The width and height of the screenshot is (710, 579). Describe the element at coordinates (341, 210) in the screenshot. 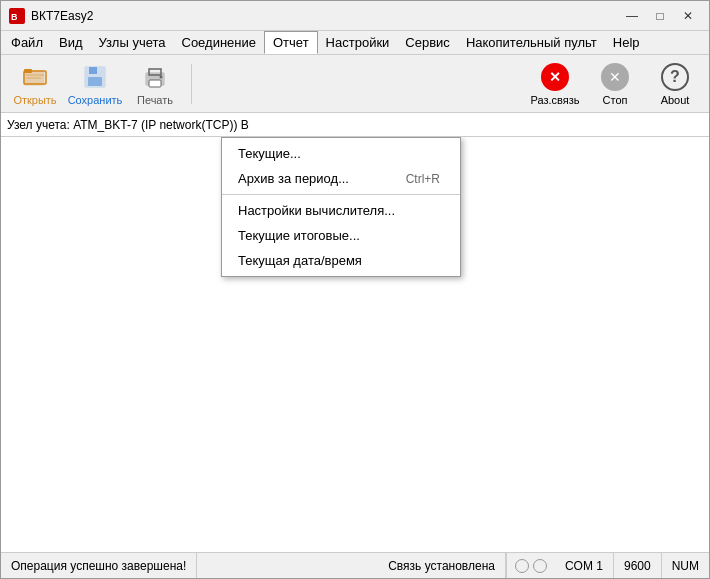

I see `dropdown-item-calc-settings: Настройки вычислителя...` at that location.